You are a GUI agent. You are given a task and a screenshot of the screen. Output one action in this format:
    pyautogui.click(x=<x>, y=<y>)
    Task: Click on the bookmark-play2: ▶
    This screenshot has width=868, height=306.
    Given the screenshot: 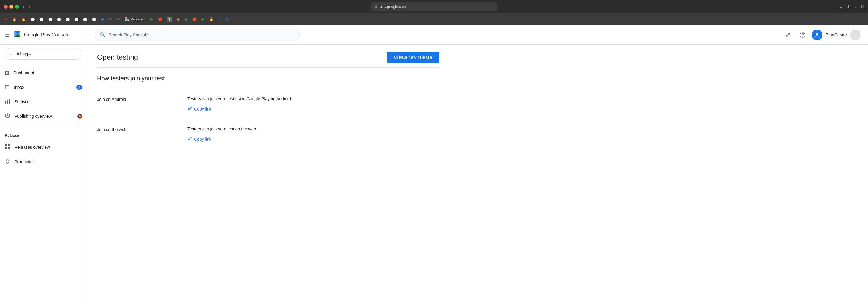 What is the action you would take?
    pyautogui.click(x=203, y=20)
    